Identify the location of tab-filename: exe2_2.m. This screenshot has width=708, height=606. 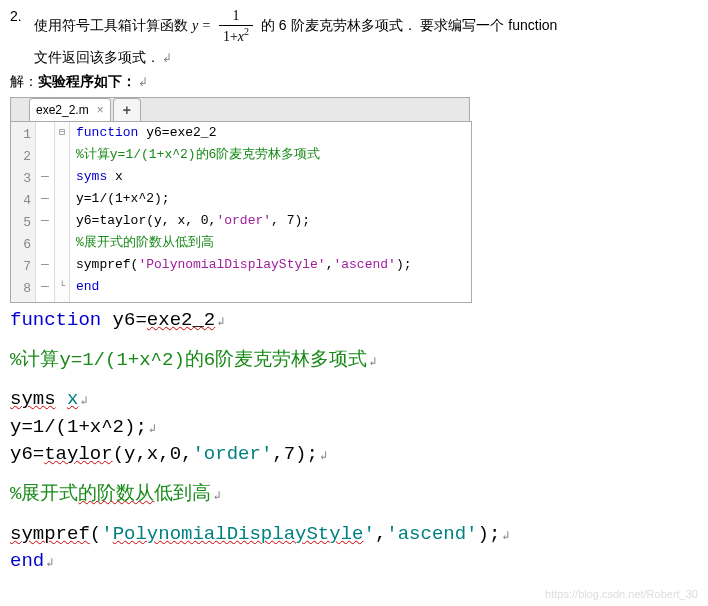
(62, 110).